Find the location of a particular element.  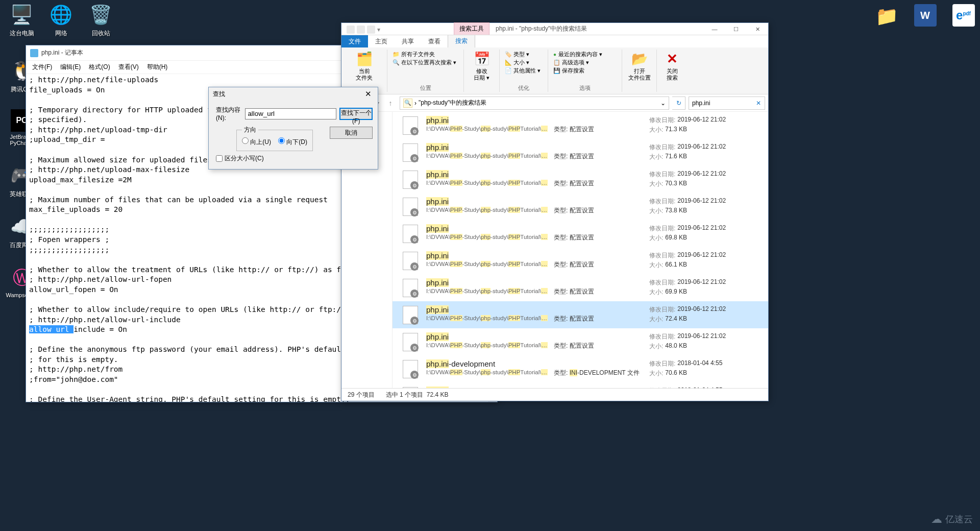

clear-search-icon: ✕ is located at coordinates (758, 103).